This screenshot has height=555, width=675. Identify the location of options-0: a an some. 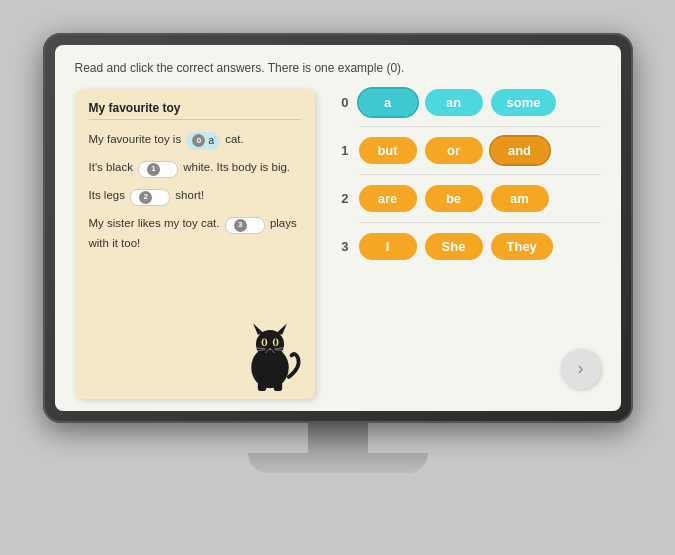
(458, 102).